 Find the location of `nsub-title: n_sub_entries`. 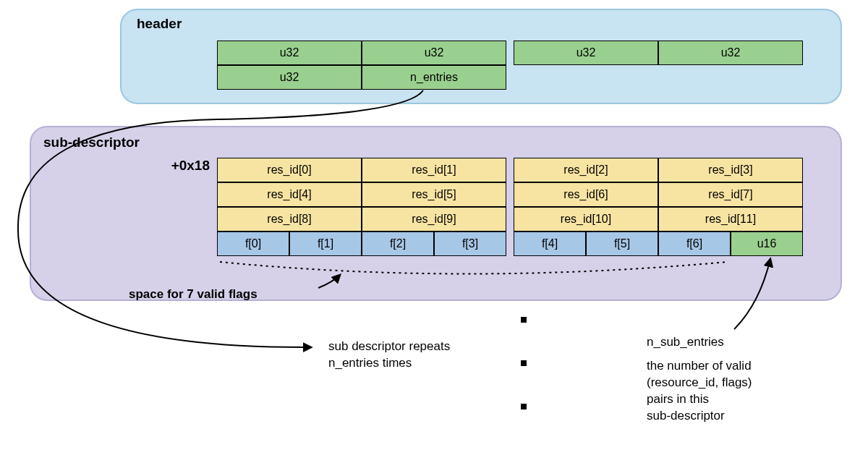

nsub-title: n_sub_entries is located at coordinates (686, 343).